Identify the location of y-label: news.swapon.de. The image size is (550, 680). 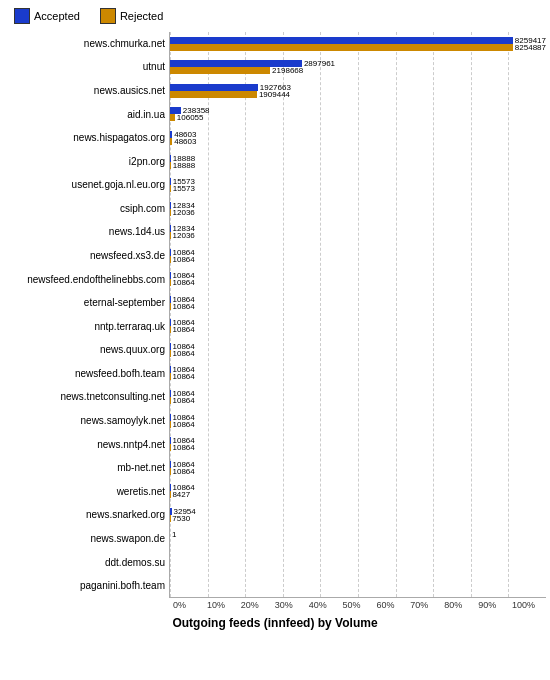
(84, 539).